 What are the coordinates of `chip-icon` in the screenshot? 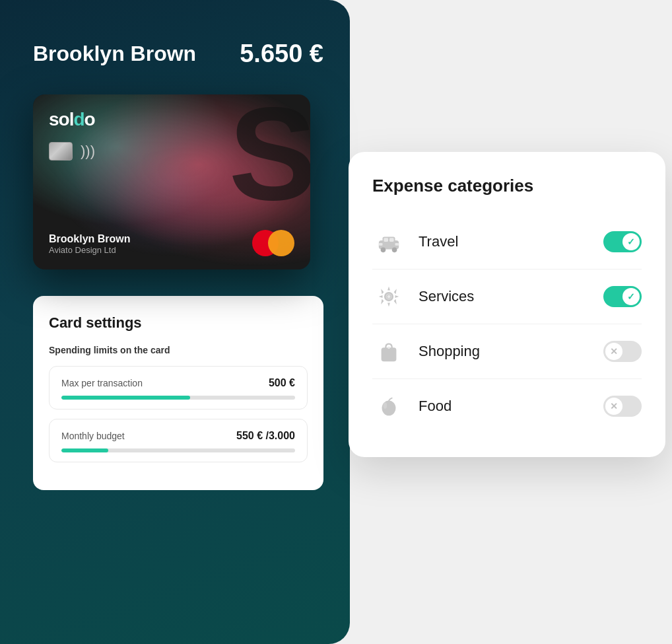 It's located at (61, 151).